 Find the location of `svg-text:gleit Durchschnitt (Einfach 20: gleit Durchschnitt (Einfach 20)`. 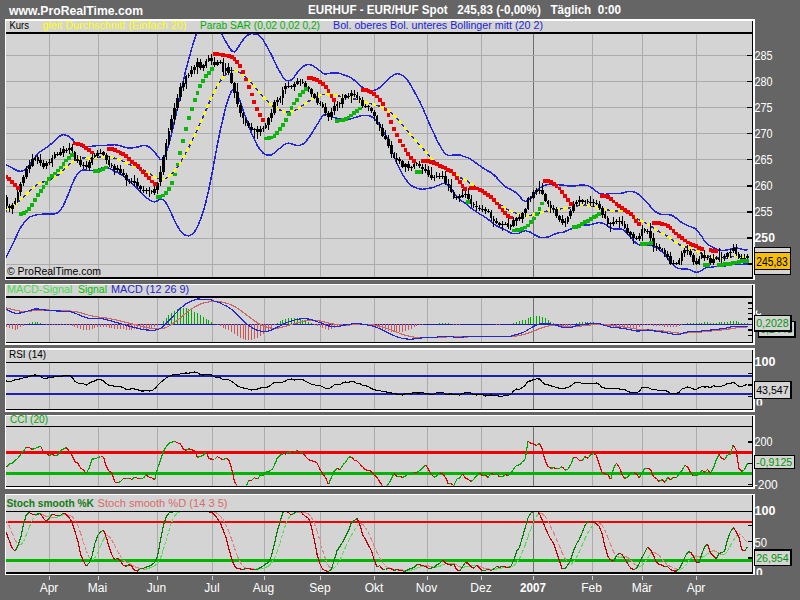

svg-text:gleit Durchschnitt (Einfach 20: gleit Durchschnitt (Einfach 20) is located at coordinates (114, 26).